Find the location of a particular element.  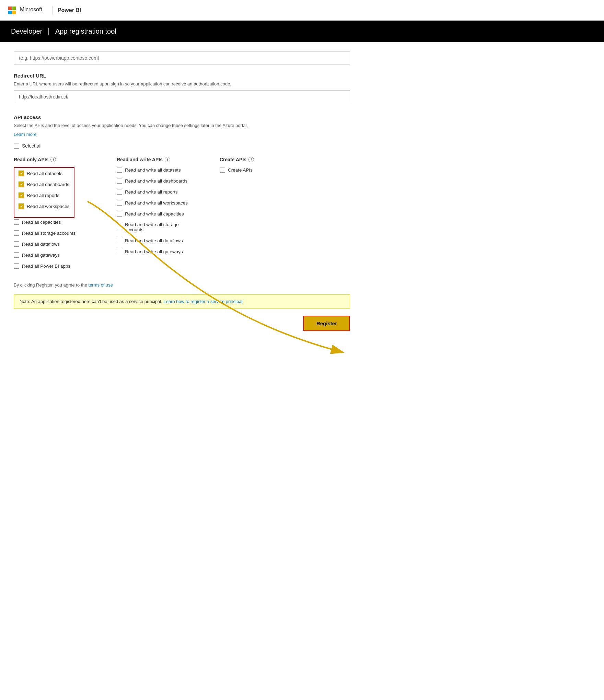

powerbi-text: Power BI is located at coordinates (69, 10).